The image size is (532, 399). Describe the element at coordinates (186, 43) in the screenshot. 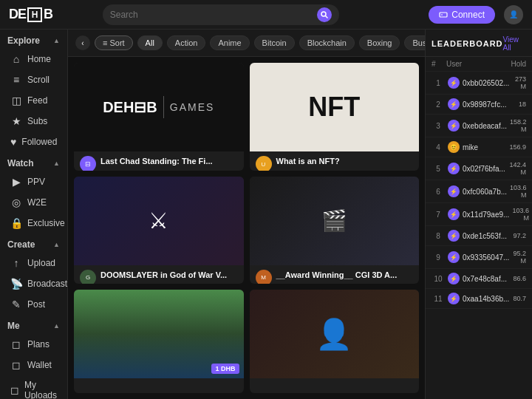

I see `filter-action: Action` at that location.